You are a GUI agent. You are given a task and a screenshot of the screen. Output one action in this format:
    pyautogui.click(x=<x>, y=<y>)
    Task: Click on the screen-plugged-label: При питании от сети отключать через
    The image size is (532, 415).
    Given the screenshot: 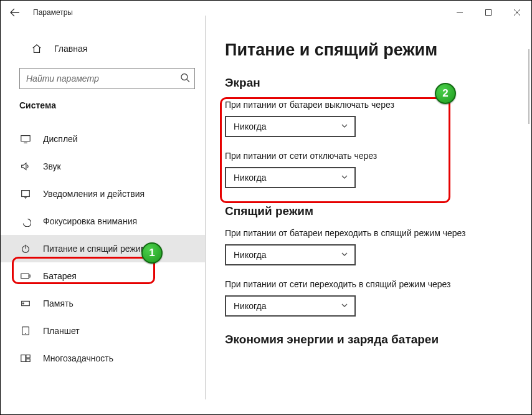 What is the action you would take?
    pyautogui.click(x=369, y=156)
    